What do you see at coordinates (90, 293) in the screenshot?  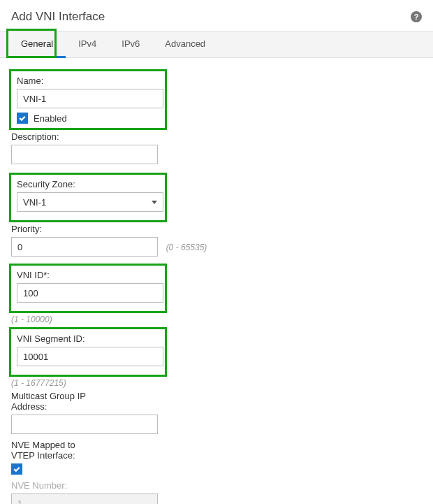 I see `vni-id-field` at bounding box center [90, 293].